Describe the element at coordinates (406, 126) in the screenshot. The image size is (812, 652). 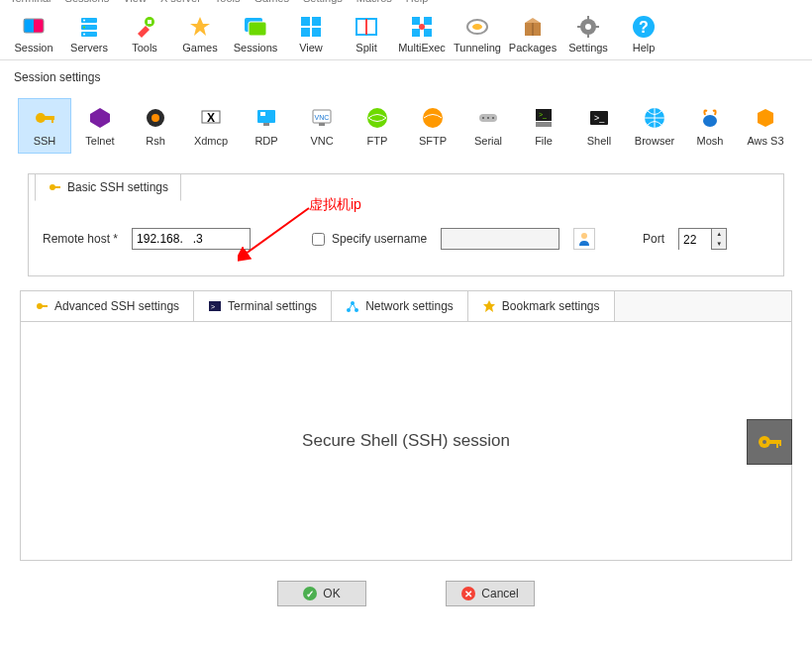
I see `session-type-row: SSH Telnet Rsh X Xdmcp RDP VNC VNC FTP S…` at that location.